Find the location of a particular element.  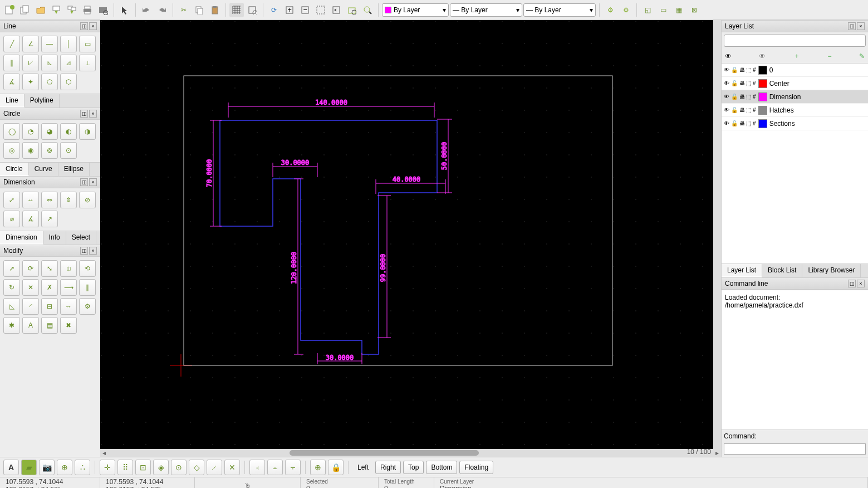

circle-diameter-tool: ◑ is located at coordinates (87, 131).